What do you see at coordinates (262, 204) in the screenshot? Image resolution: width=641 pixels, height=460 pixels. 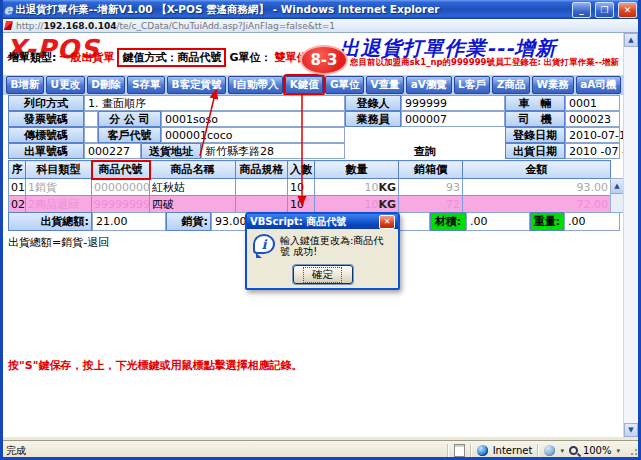 I see `cell-spec` at bounding box center [262, 204].